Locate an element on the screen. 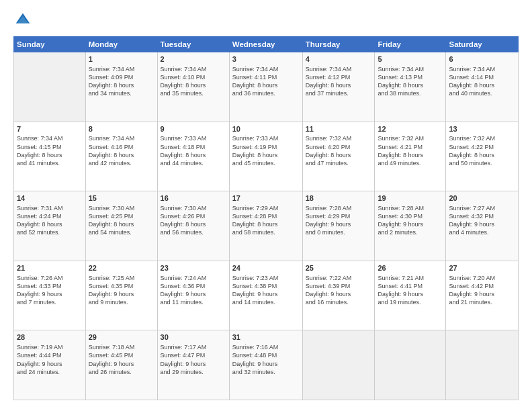 This screenshot has width=532, height=411. day-info: Sunrise: 7:34 AM Sunset: 4:10 PM Dayligh… is located at coordinates (193, 82).